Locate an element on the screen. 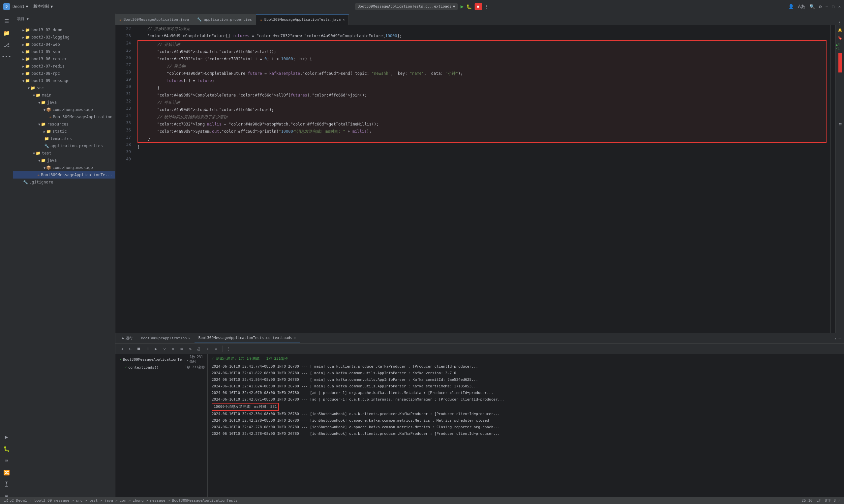 This screenshot has height=504, width=844. bottom-tab-boot308rpcapplicatio: Boot308RpcApplication✕ is located at coordinates (166, 338).